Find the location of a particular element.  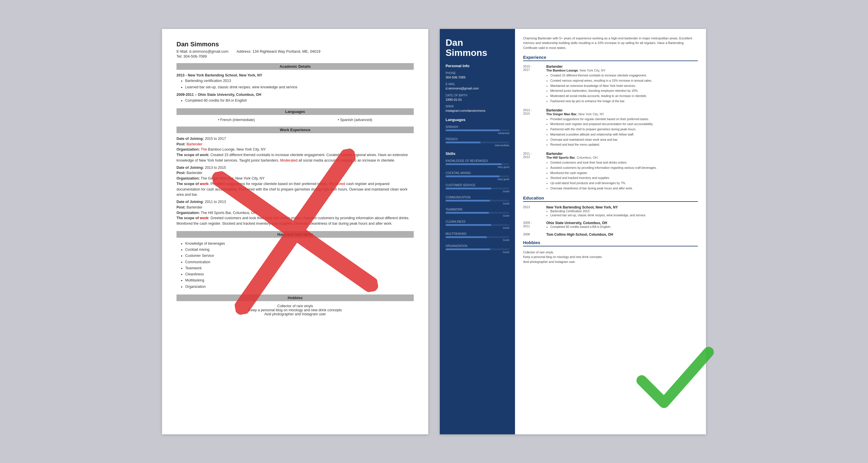

exp-entry-2: 2013 -2015 Bartender The Ginger Man Bar,… is located at coordinates (611, 128).